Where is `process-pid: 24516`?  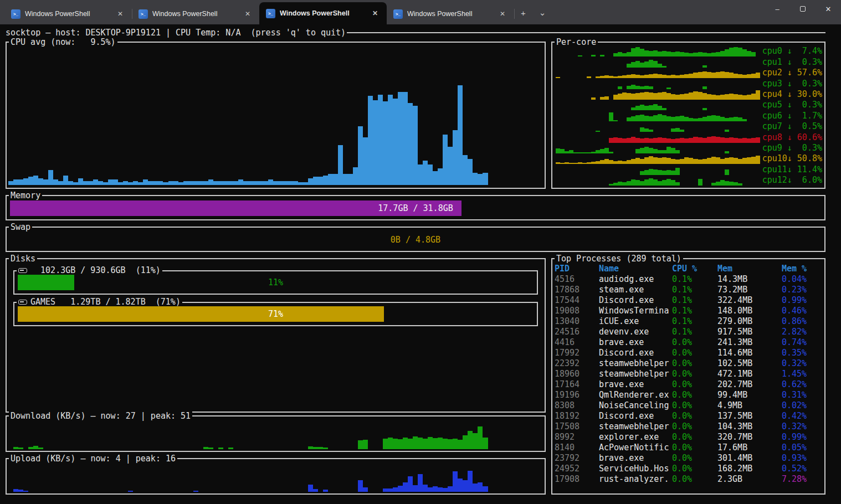 process-pid: 24516 is located at coordinates (577, 332).